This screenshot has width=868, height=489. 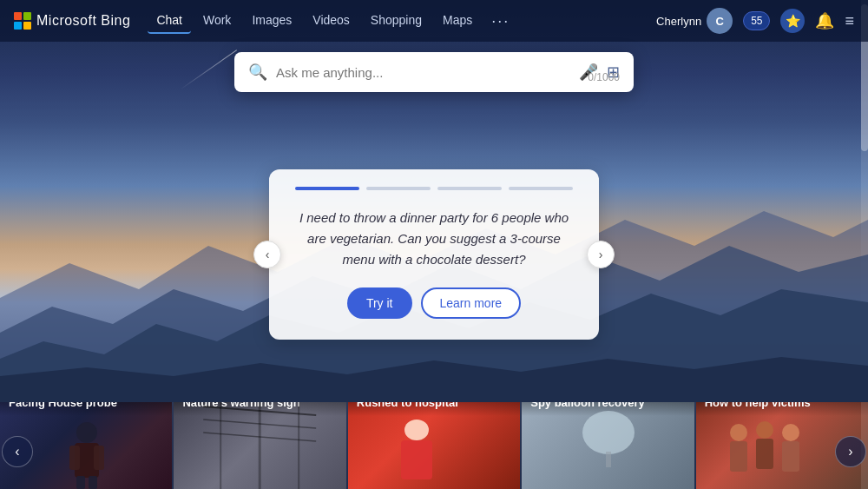 I want to click on card-prev-button: ‹, so click(x=267, y=254).